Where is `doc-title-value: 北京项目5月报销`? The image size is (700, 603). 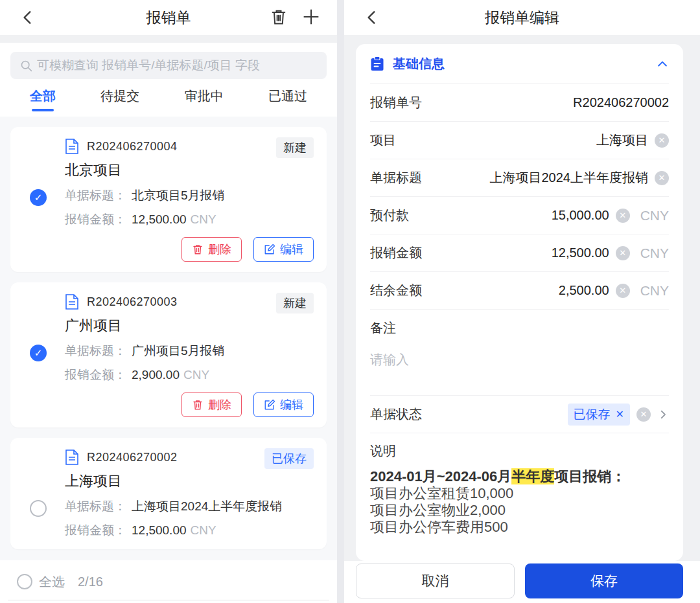 doc-title-value: 北京项目5月报销 is located at coordinates (178, 196).